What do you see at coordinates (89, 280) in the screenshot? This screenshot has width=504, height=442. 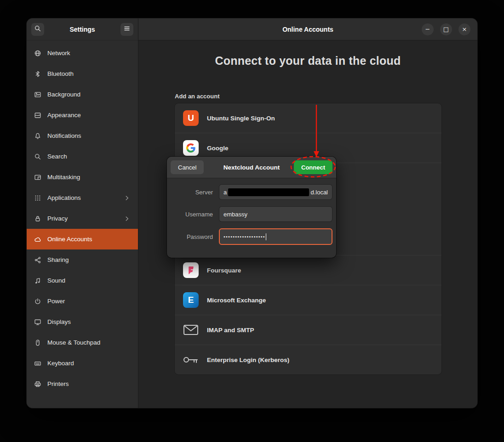 I see `sidebar-item-label: Sound` at bounding box center [89, 280].